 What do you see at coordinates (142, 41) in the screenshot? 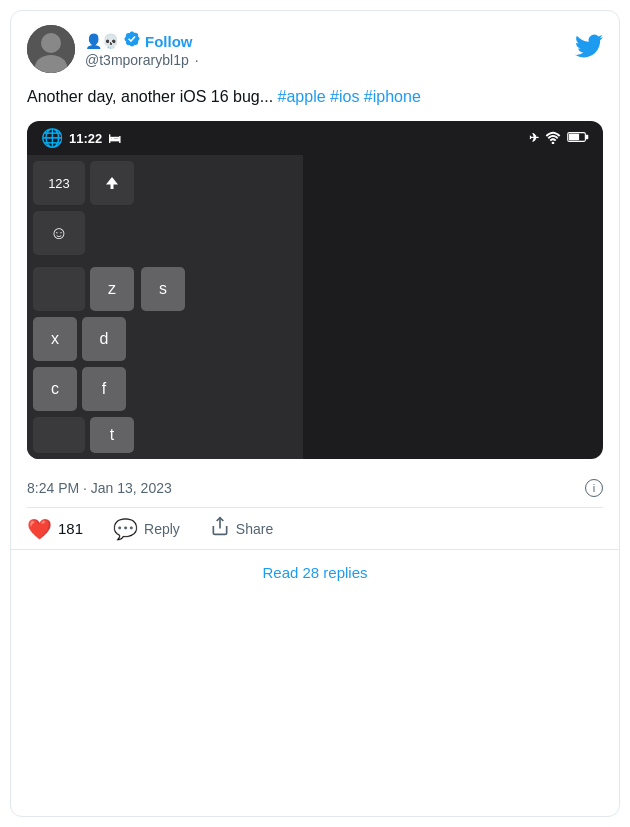
I see `username-row: 👤💀 Follow` at bounding box center [142, 41].